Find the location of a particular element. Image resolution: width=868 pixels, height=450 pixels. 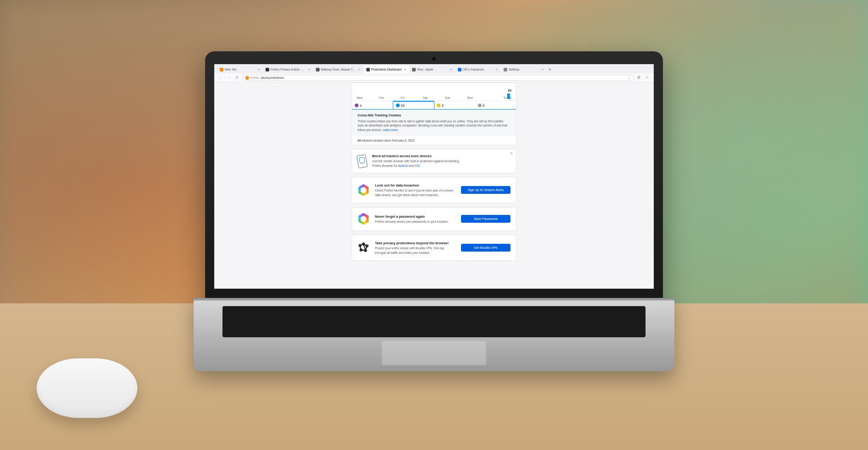

day-label: Sat is located at coordinates (434, 98).